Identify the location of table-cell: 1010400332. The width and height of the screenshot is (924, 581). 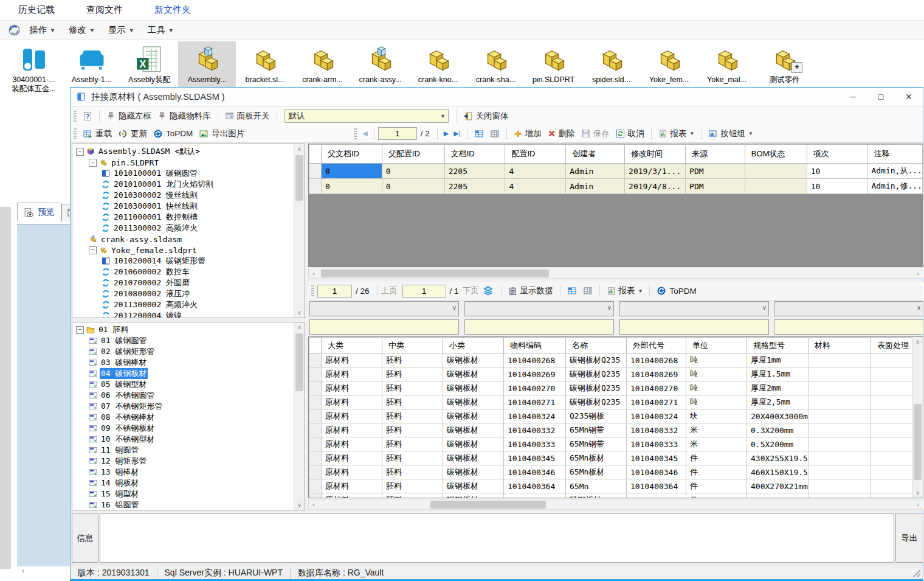
(657, 431).